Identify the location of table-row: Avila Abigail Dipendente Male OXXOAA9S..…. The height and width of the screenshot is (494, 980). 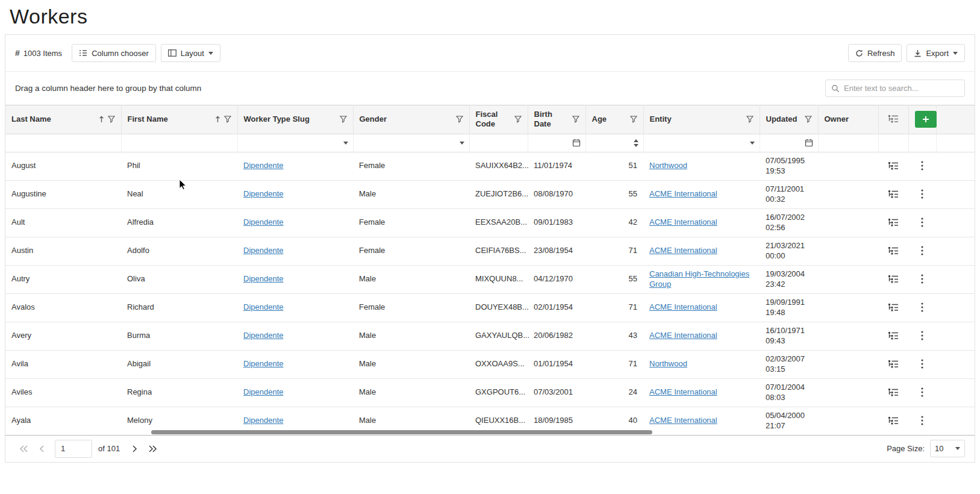
(490, 364).